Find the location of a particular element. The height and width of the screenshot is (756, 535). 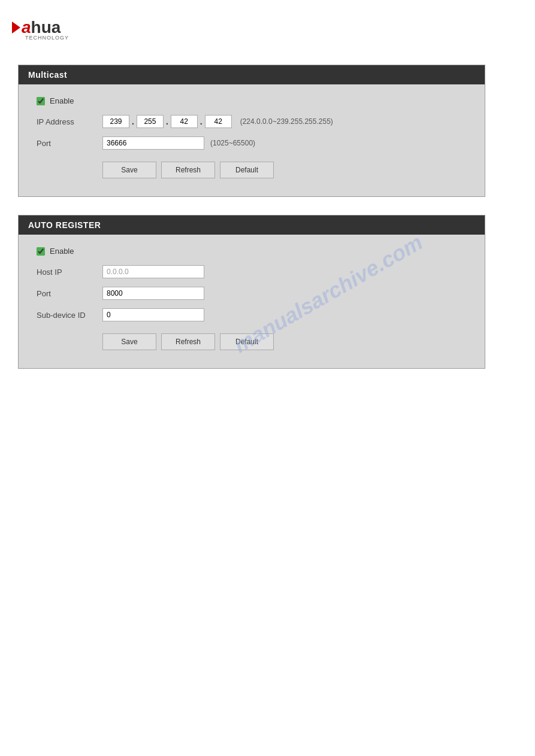

auto-register-button-row: Save Refresh Default is located at coordinates (285, 342).